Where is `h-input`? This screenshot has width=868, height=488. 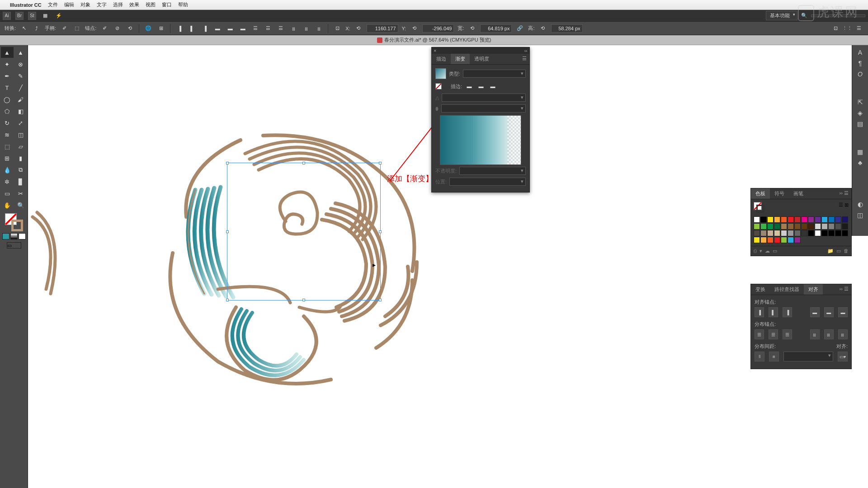 h-input is located at coordinates (567, 28).